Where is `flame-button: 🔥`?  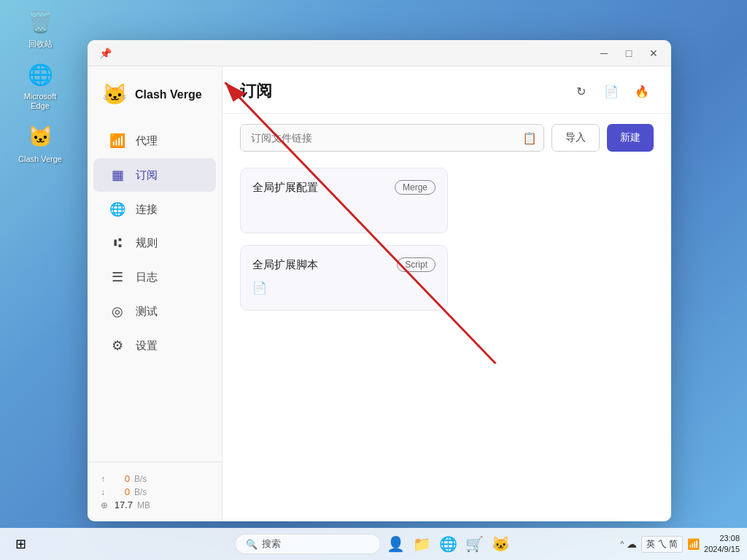
flame-button: 🔥 is located at coordinates (642, 91).